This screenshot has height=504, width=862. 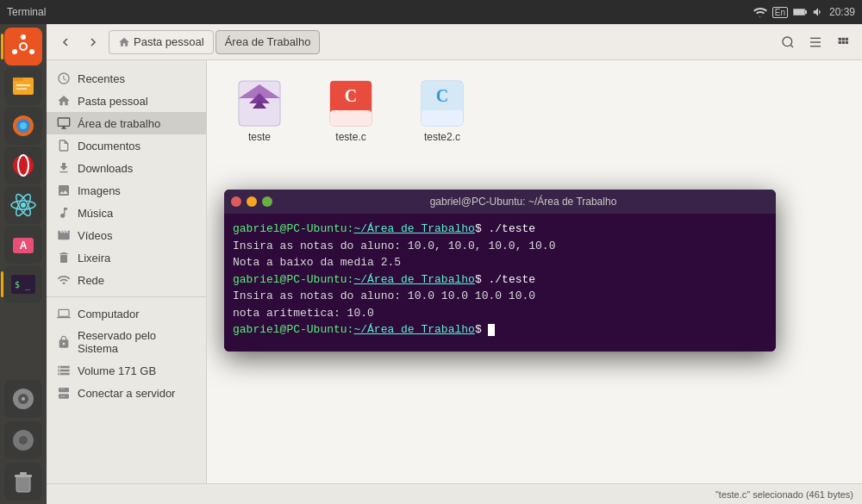 What do you see at coordinates (780, 12) in the screenshot?
I see `kbd-icon: En` at bounding box center [780, 12].